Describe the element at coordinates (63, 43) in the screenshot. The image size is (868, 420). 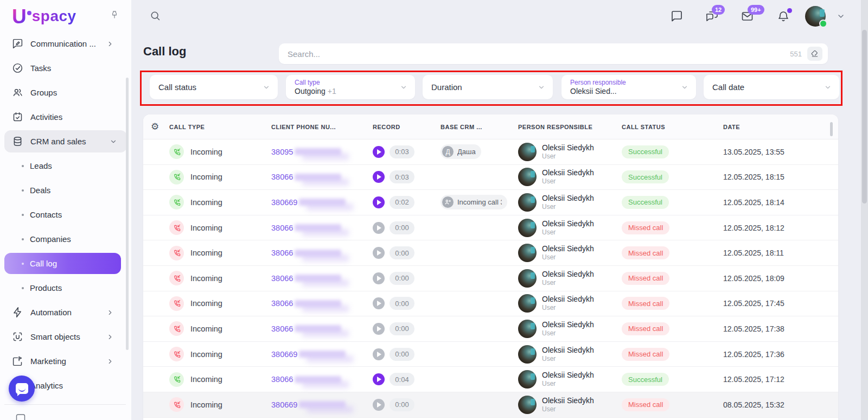
I see `sidebar-item-label: Communication ...` at that location.